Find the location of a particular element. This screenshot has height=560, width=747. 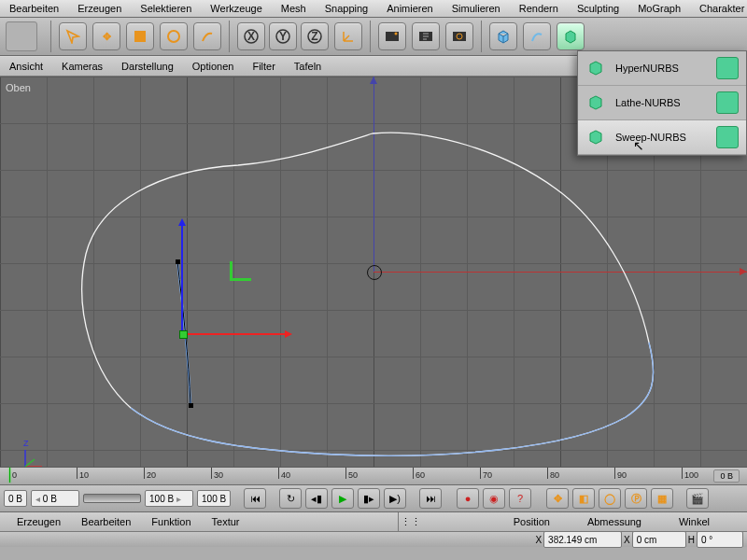

goto-end-button: ⏭ is located at coordinates (430, 498).